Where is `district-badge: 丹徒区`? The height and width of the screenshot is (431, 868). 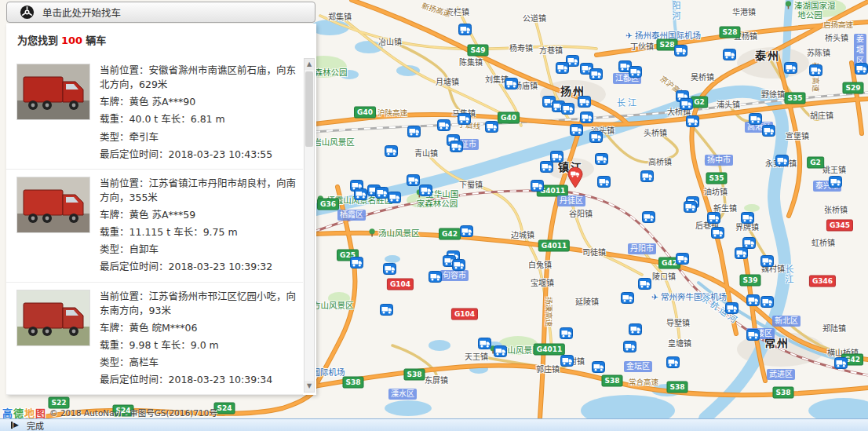
district-badge: 丹徒区 is located at coordinates (571, 201).